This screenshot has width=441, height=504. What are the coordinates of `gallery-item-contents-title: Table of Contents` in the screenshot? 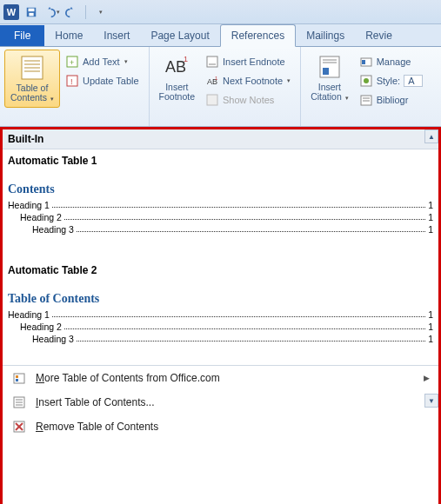 It's located at (221, 299).